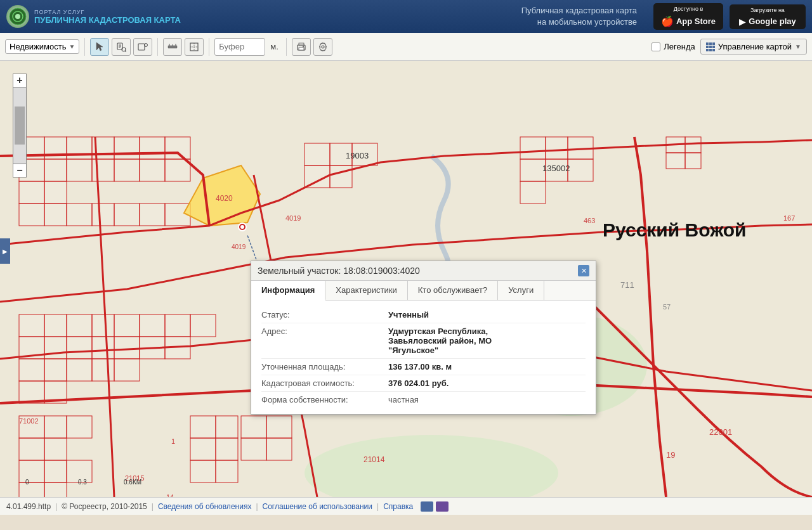 This screenshot has width=812, height=530. What do you see at coordinates (205, 507) in the screenshot?
I see `footer-link-updates: Сведения об обновлениях` at bounding box center [205, 507].